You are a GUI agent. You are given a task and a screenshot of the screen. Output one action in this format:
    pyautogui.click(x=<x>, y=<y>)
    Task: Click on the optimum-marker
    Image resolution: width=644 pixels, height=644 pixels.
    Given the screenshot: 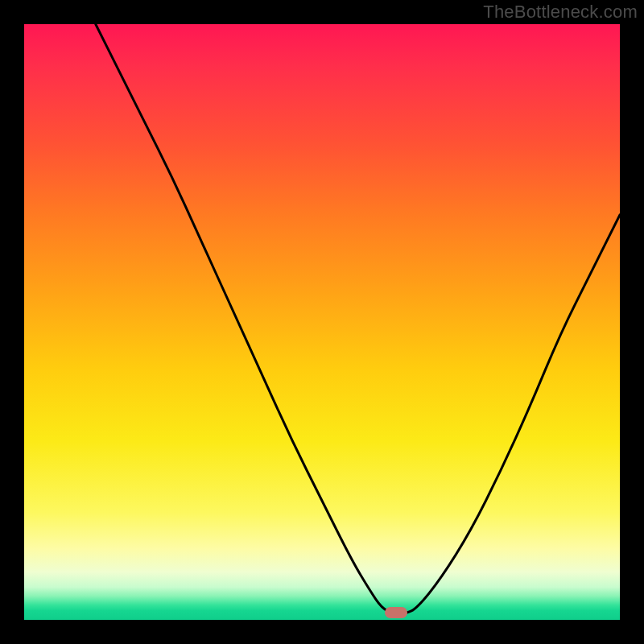 What is the action you would take?
    pyautogui.click(x=396, y=613)
    